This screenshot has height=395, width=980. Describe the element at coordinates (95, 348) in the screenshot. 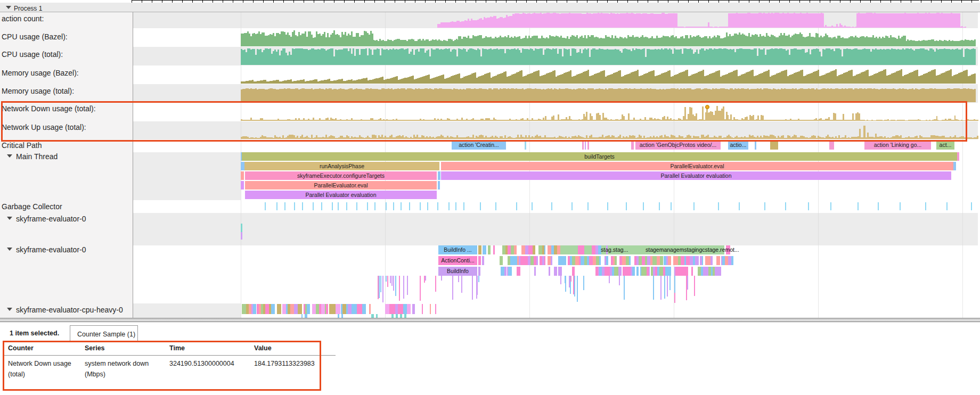

I see `col-header-series: Series` at that location.